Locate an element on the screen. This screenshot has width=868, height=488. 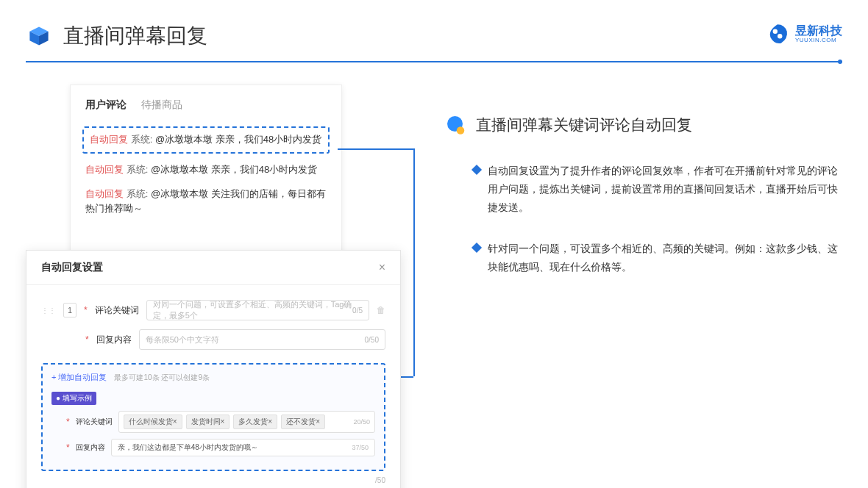
ex-keyword-label: 评论关键词 is located at coordinates (94, 422).